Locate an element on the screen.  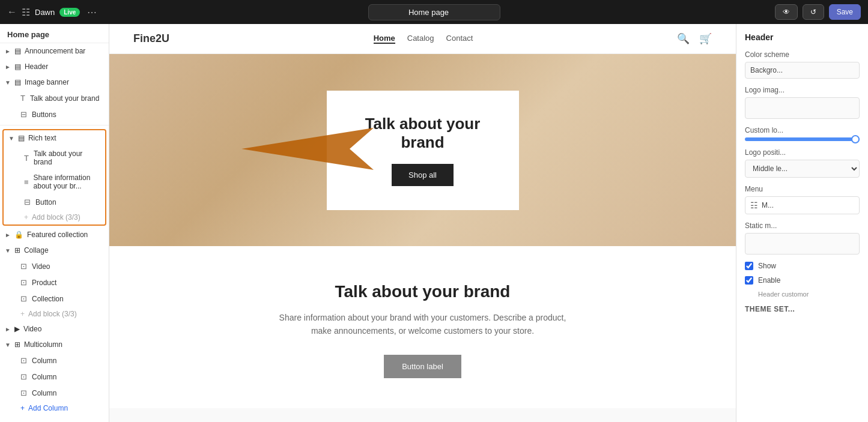
add-section-button: + Add section is located at coordinates (54, 420).